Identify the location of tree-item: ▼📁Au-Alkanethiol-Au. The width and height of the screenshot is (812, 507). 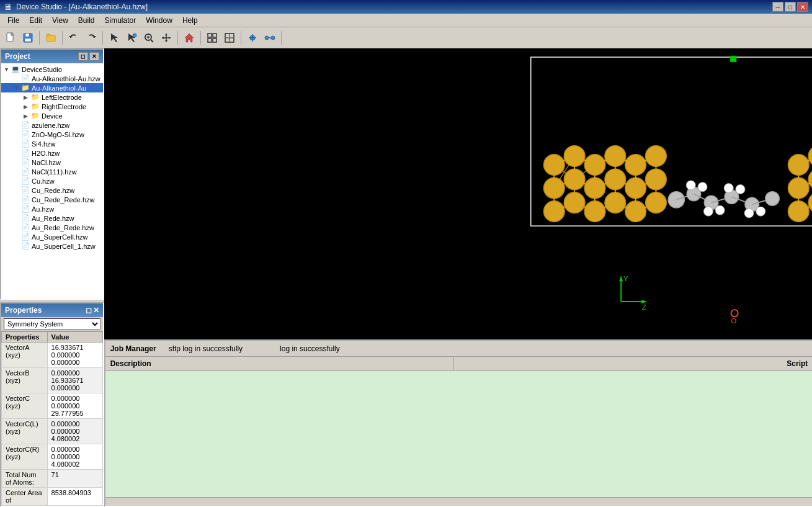
(52, 88).